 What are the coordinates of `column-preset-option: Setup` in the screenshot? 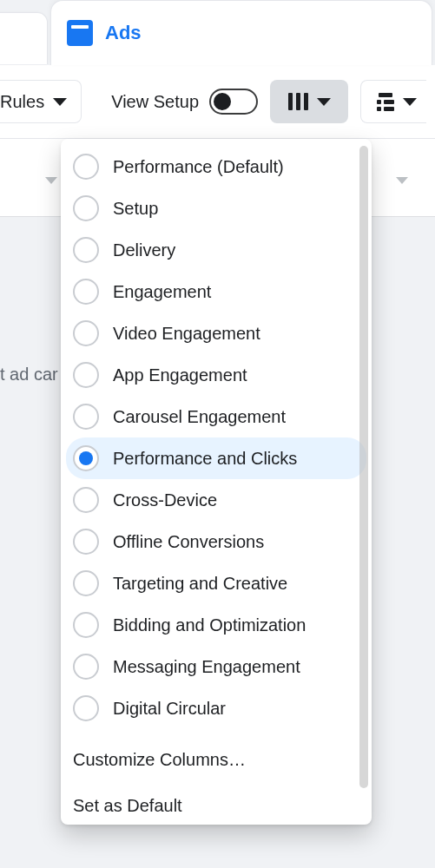 It's located at (216, 208).